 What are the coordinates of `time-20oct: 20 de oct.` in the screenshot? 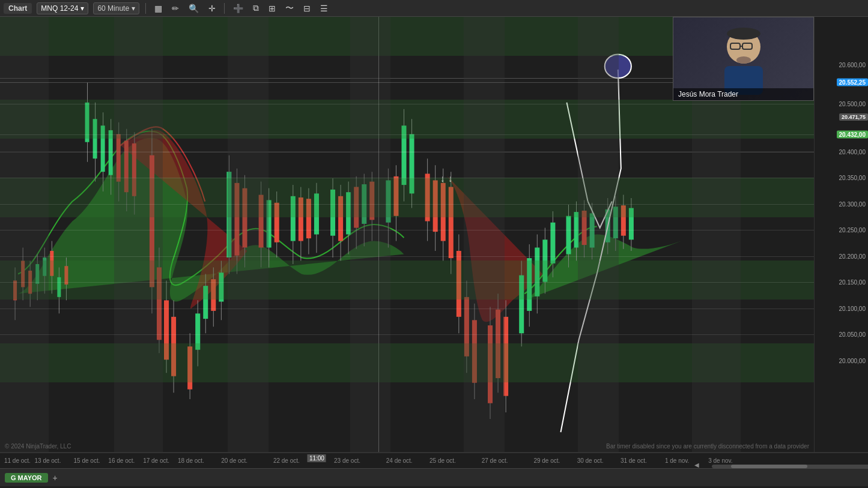 It's located at (234, 461).